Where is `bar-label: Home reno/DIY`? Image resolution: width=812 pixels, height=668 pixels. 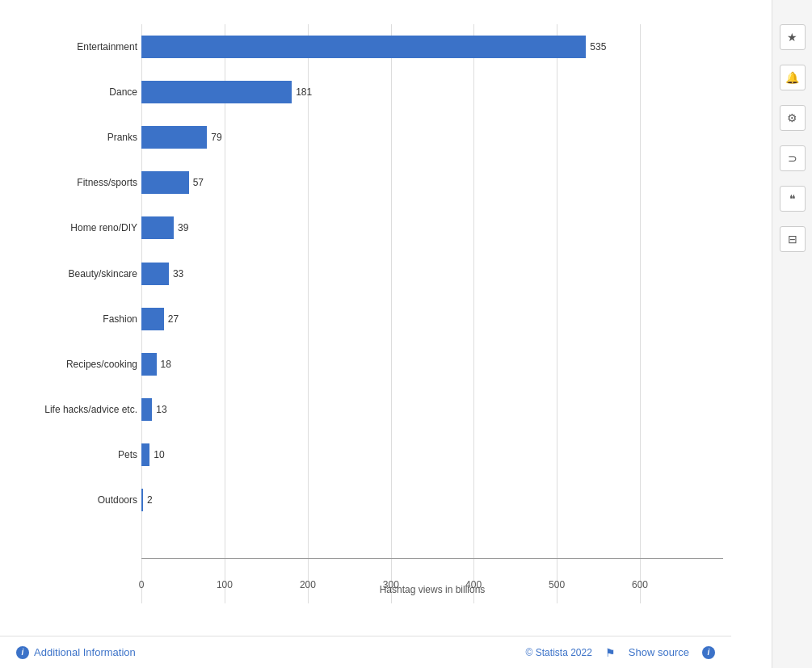 bar-label: Home reno/DIY is located at coordinates (77, 228).